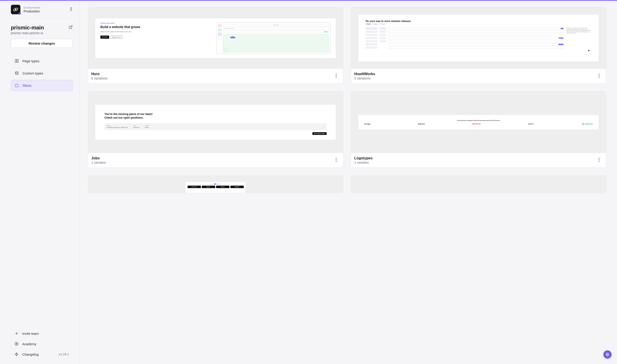  Describe the element at coordinates (30, 354) in the screenshot. I see `changelog-label: Changelog` at that location.